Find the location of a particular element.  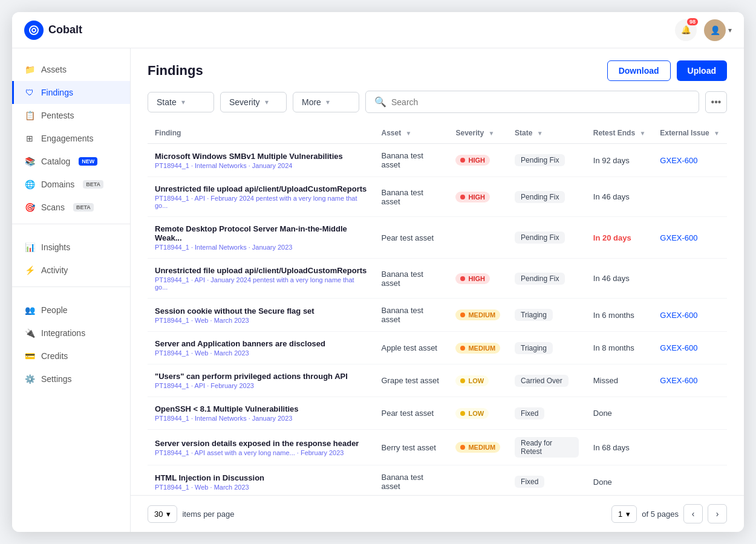

finding-meta-link: PT18944_1 · API asset with a very long n… is located at coordinates (249, 453).